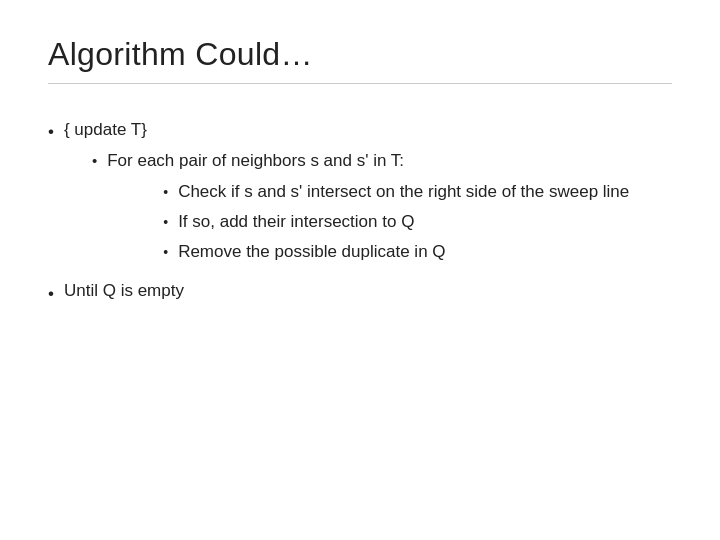  I want to click on bullet-l3-if-so: • If so, add their intersection to Q, so click(396, 222).